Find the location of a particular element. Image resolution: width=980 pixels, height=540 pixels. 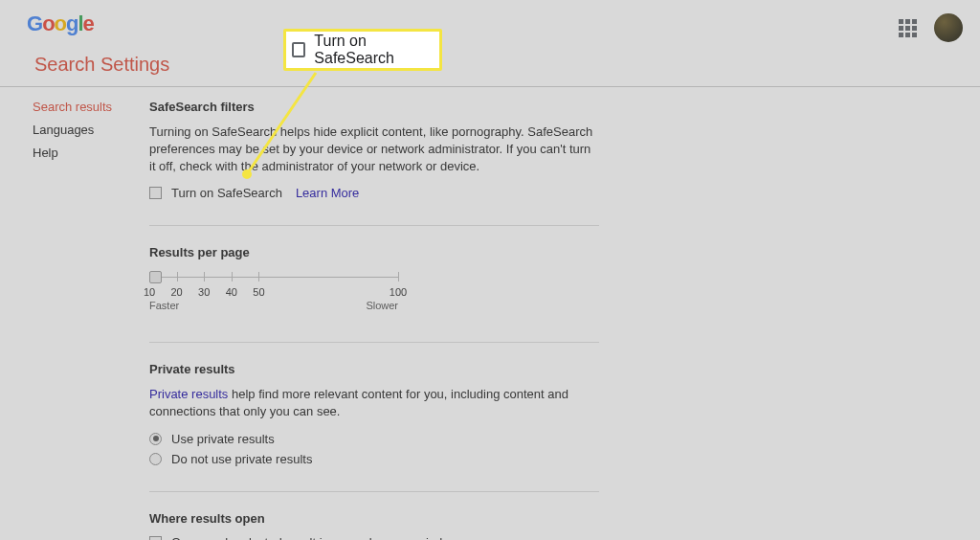

header-divider is located at coordinates (490, 86).